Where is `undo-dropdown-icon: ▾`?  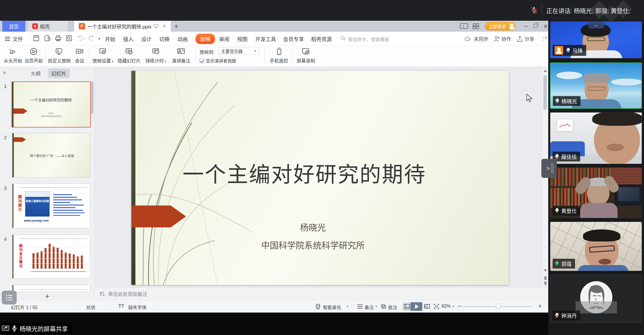
undo-dropdown-icon: ▾ is located at coordinates (85, 39).